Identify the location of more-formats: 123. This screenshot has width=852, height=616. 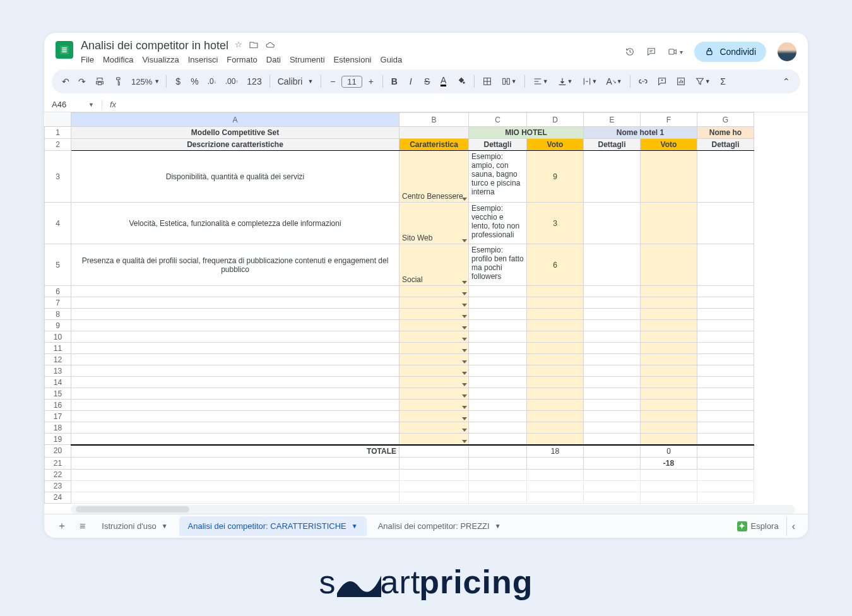
(254, 81).